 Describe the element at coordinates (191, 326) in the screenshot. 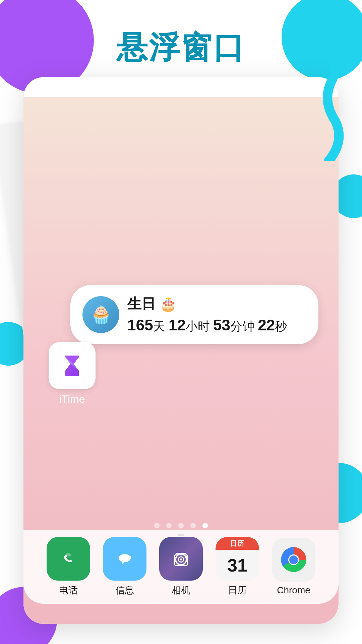

I see `countdown-hours: 12小时` at that location.